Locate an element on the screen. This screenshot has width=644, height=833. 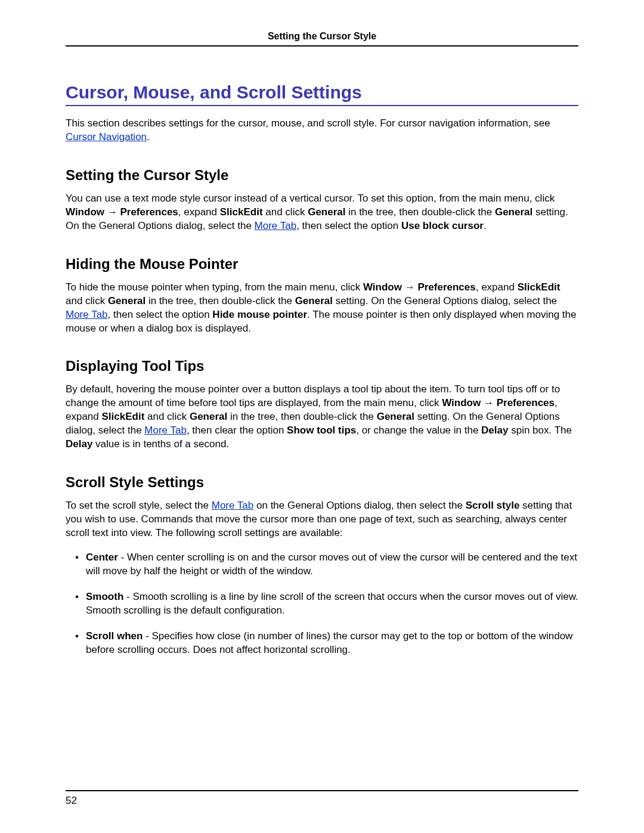
page-number: 52 is located at coordinates (72, 801).